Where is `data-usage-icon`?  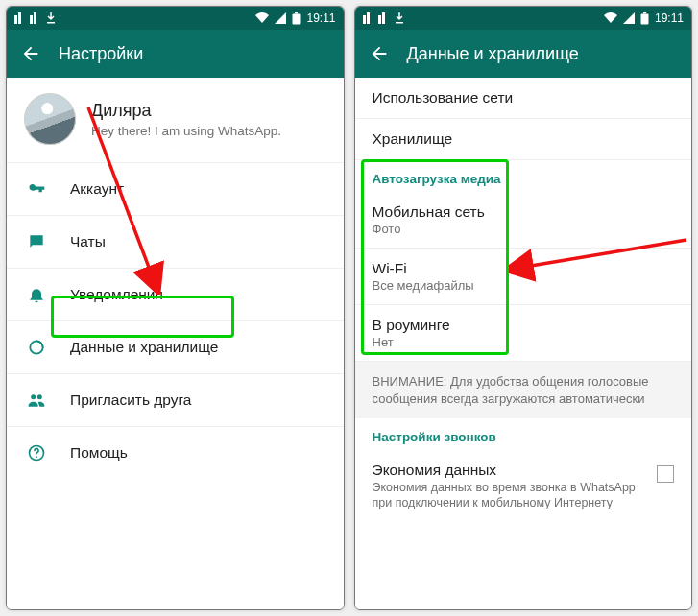 data-usage-icon is located at coordinates (36, 347).